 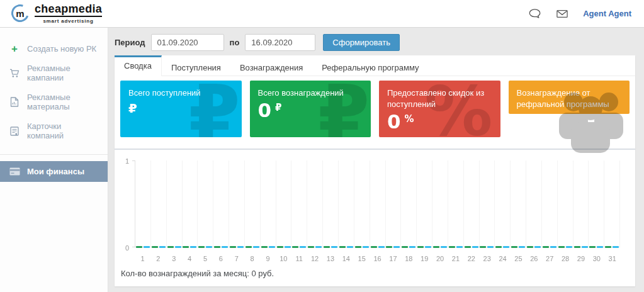 What do you see at coordinates (565, 259) in the screenshot?
I see `x-axis-tick-label: 28` at bounding box center [565, 259].